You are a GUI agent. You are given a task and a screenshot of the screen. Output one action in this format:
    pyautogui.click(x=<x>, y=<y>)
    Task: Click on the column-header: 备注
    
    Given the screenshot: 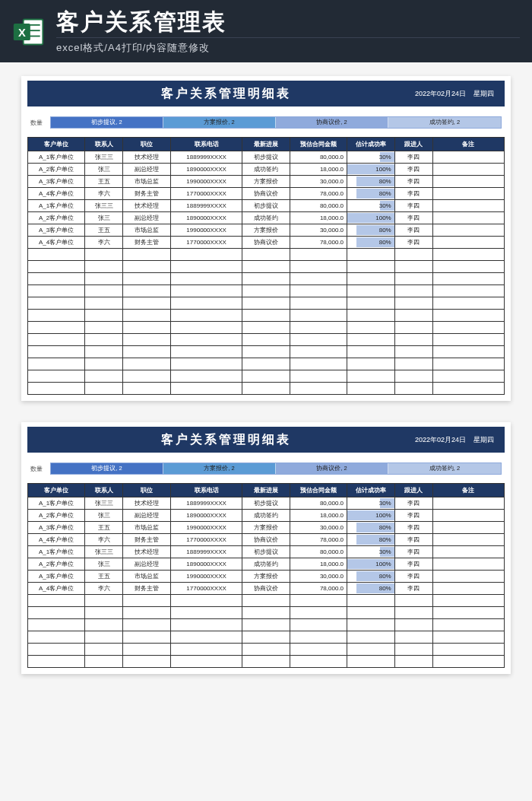 What is the action you would take?
    pyautogui.click(x=468, y=491)
    